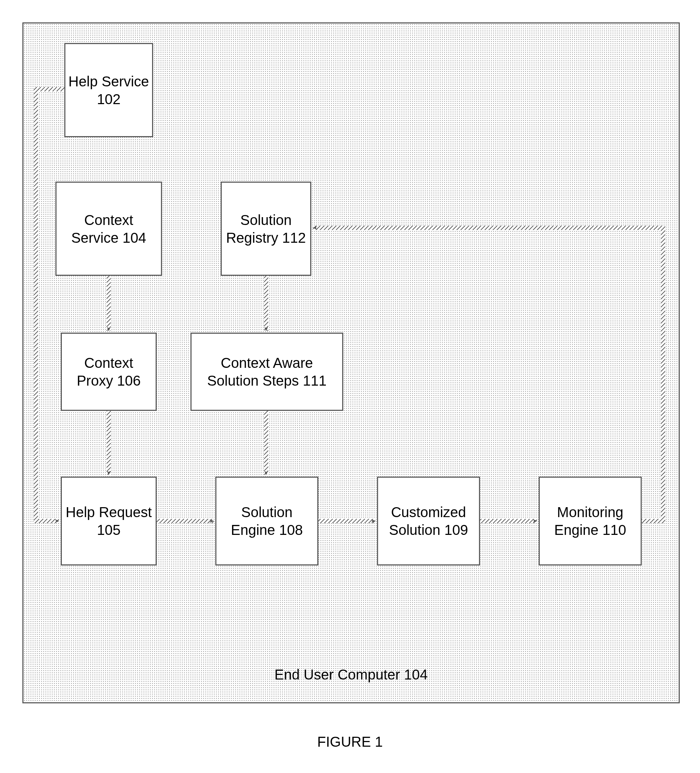 This screenshot has height=773, width=700. Describe the element at coordinates (590, 521) in the screenshot. I see `box-monitoring-engine: Monitoring Engine 110` at that location.